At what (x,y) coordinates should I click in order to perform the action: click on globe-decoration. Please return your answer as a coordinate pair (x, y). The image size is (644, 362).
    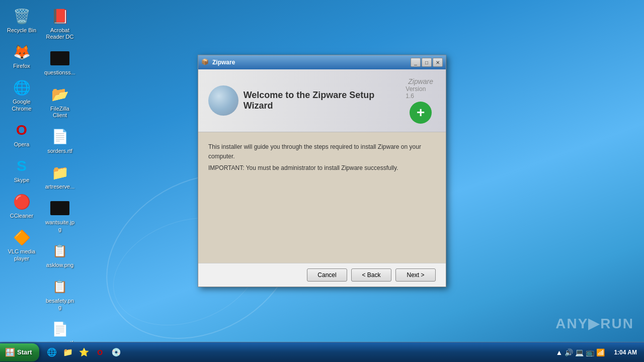
    Looking at the image, I should click on (223, 101).